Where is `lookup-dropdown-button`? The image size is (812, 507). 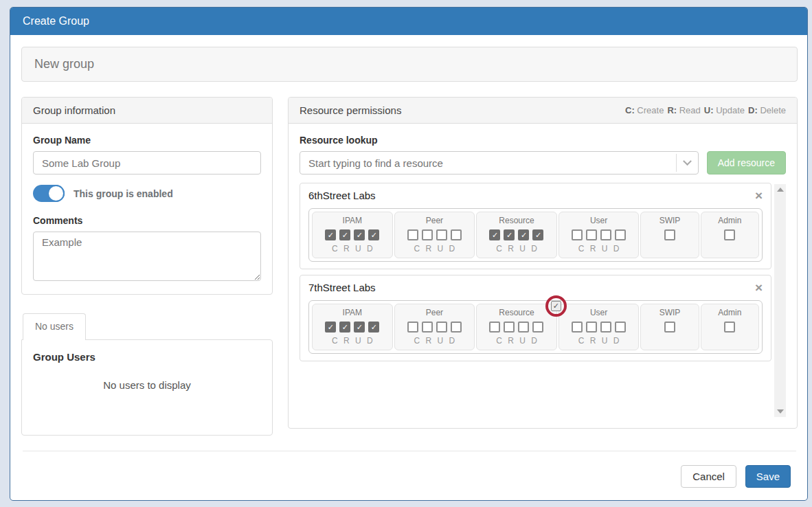
lookup-dropdown-button is located at coordinates (687, 163).